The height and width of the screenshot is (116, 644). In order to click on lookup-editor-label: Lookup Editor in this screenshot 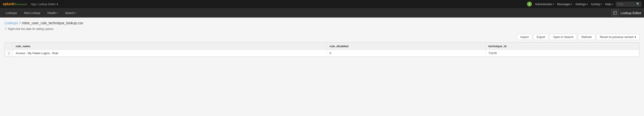, I will do `click(631, 13)`.